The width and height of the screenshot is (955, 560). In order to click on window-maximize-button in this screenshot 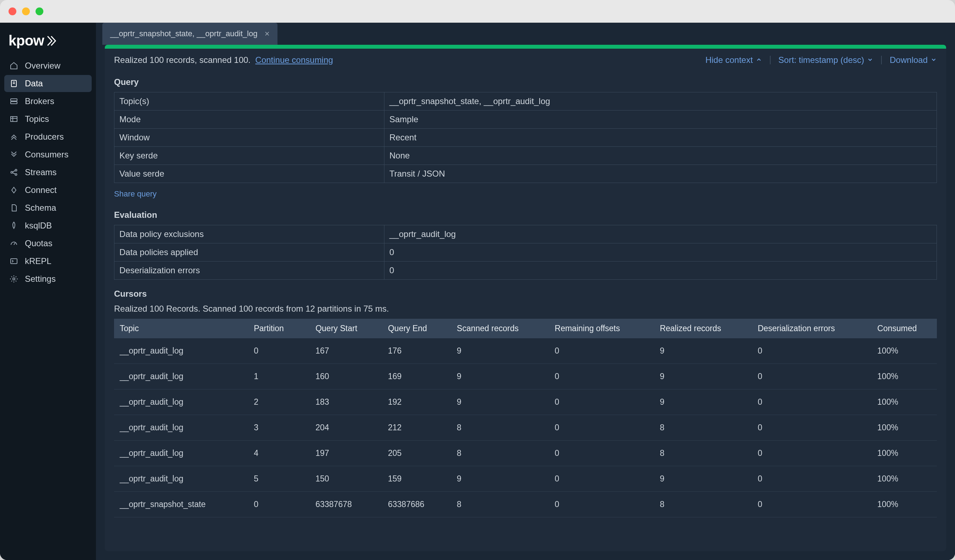, I will do `click(39, 11)`.